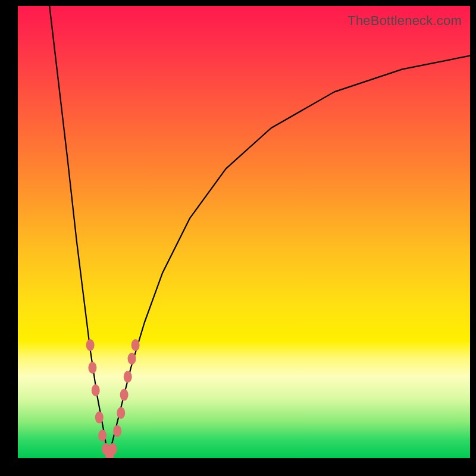 Image resolution: width=476 pixels, height=476 pixels. I want to click on watermark-text: TheBottleneck.com, so click(405, 21).